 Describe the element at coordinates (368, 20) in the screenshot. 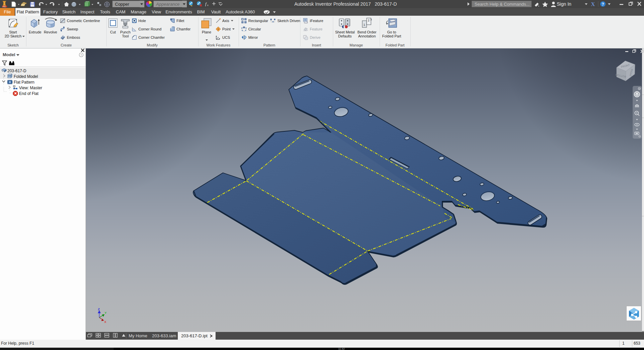

I see `svg-text: 2` at that location.